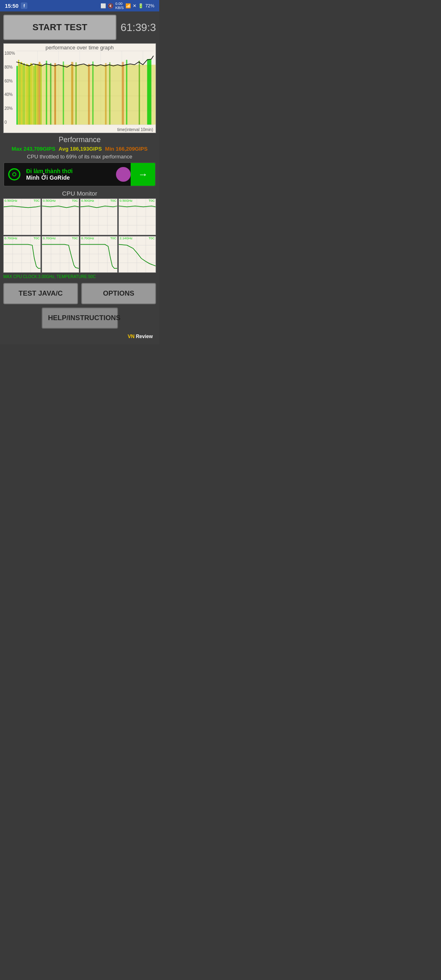 The height and width of the screenshot is (980, 441). I want to click on cpu-cell-2-freq: 0.50GHz, so click(88, 201).